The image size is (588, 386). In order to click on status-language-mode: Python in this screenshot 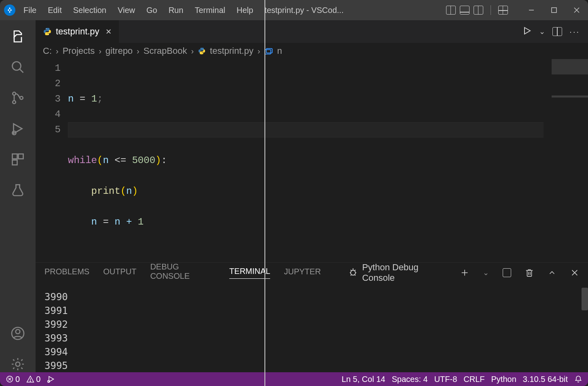, I will do `click(504, 380)`.